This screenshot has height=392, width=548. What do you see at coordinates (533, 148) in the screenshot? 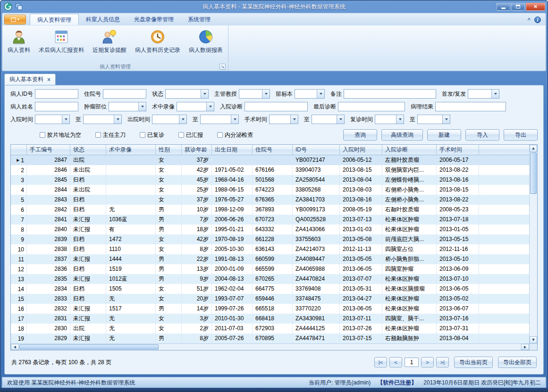
I see `scroll-up-button` at bounding box center [533, 148].